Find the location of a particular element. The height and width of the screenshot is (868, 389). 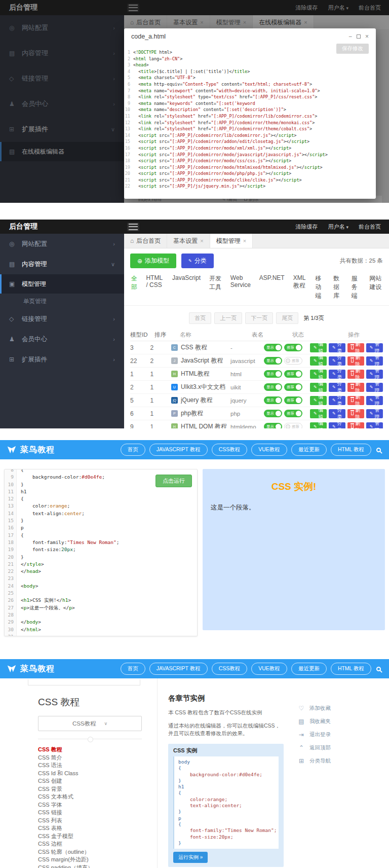

editor-lines: 8{9 background-color:#d0e4fe;10}11h112{1… is located at coordinates (101, 553).